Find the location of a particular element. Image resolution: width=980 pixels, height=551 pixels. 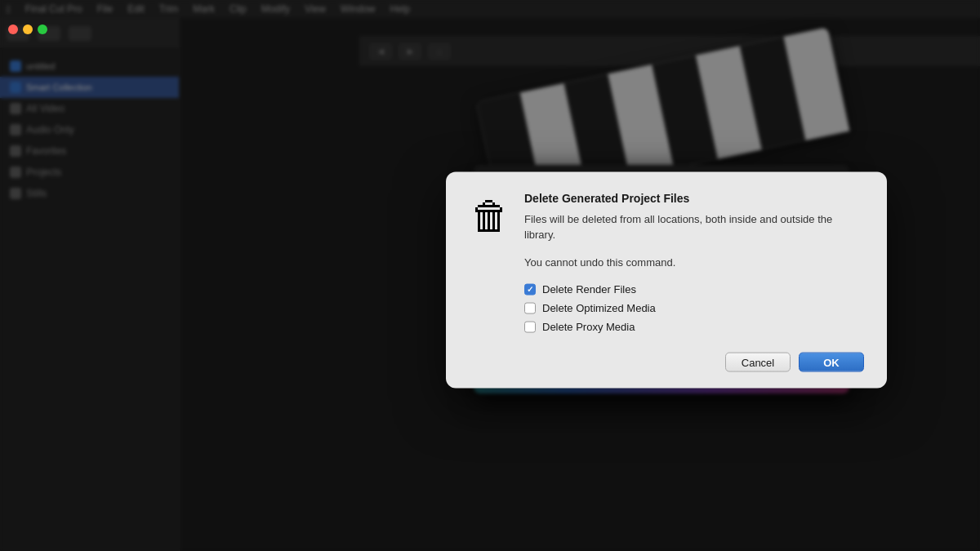

checkbox-render-label: Delete Render Files is located at coordinates (590, 289).